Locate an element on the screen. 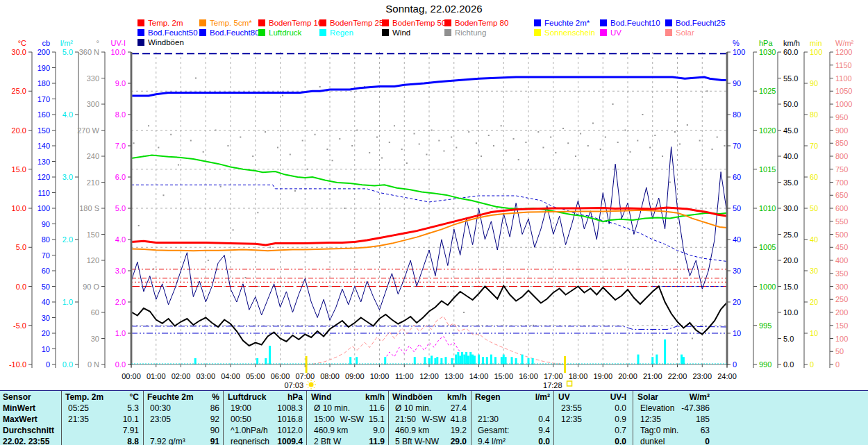 Image resolution: width=868 pixels, height=445 pixels. x-axis-label: 11:00 is located at coordinates (404, 376).